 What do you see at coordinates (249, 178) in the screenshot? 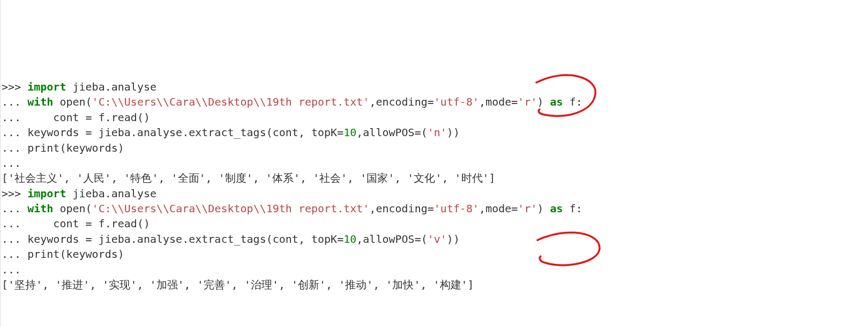
I see `keywords-output-1: ['社会主义', '人民', '特色', '全面', '制度', '体系', '…` at bounding box center [249, 178].